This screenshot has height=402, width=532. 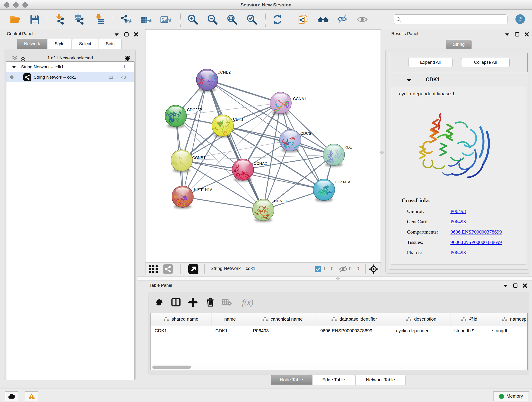 I want to click on network-edge-count: 48, so click(x=124, y=77).